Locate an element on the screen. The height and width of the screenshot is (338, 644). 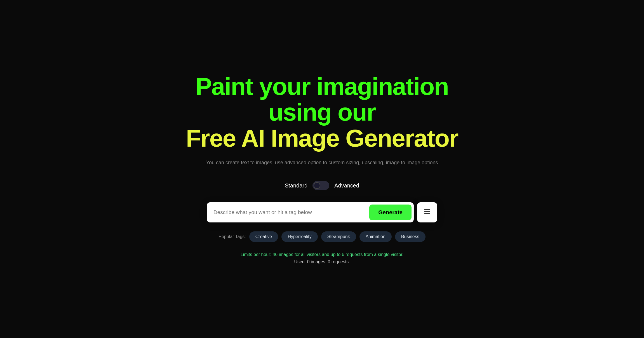
settings-icon is located at coordinates (427, 212).